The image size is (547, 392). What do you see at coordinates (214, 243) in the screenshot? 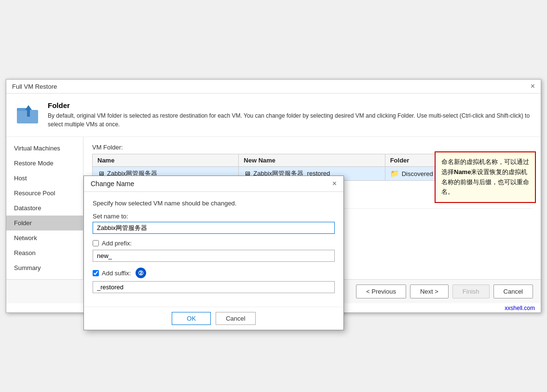
I see `add-prefix-row: Add prefix:` at bounding box center [214, 243].